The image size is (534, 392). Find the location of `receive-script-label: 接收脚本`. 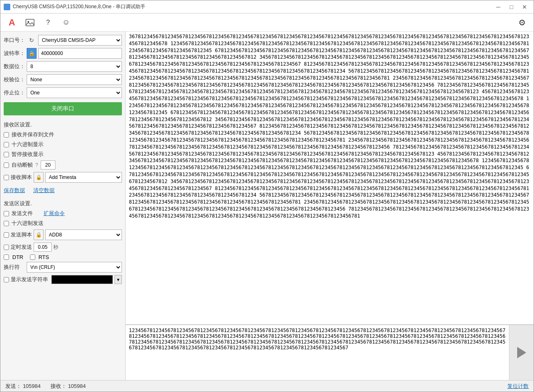

receive-script-label: 接收脚本 is located at coordinates (21, 177).